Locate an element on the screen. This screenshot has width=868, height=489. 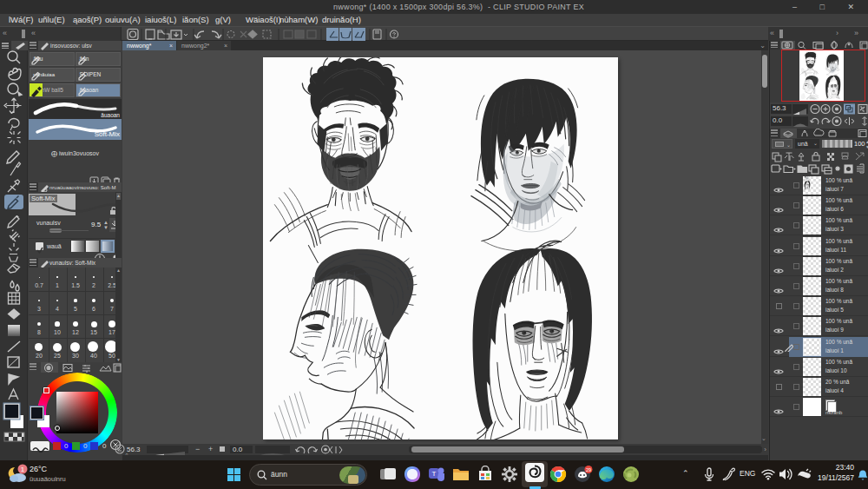
svg-text: T is located at coordinates (434, 474).